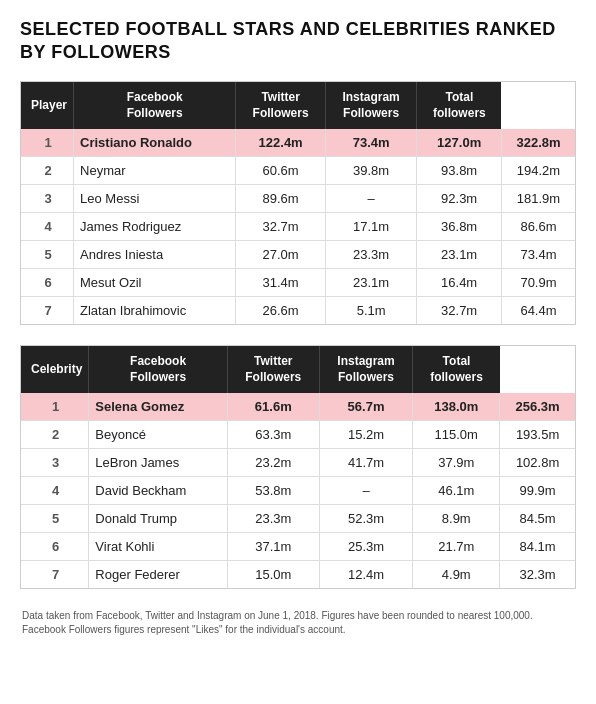 The image size is (596, 704). Describe the element at coordinates (298, 623) in the screenshot. I see `footnote: Data taken from Facebook, Twitter and In…` at that location.